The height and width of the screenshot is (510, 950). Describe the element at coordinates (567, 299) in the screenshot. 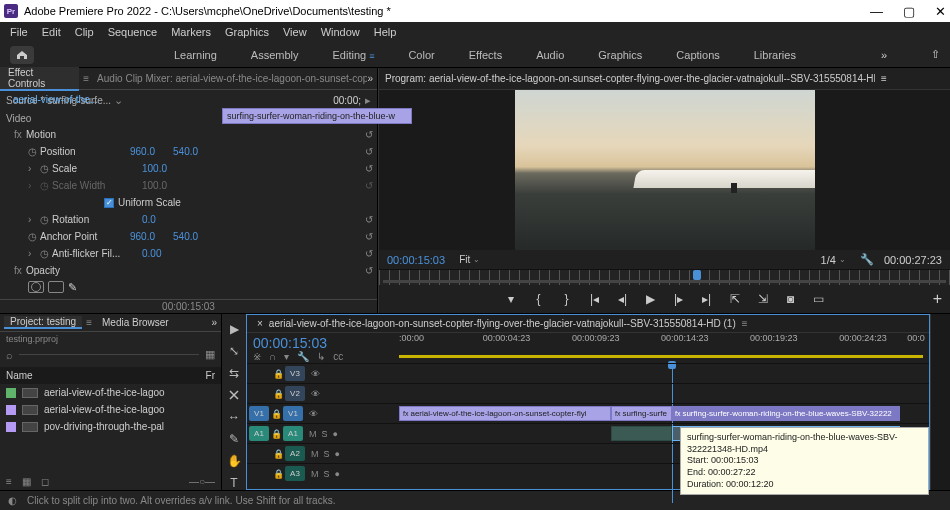

I see `mark-out-icon: }` at that location.